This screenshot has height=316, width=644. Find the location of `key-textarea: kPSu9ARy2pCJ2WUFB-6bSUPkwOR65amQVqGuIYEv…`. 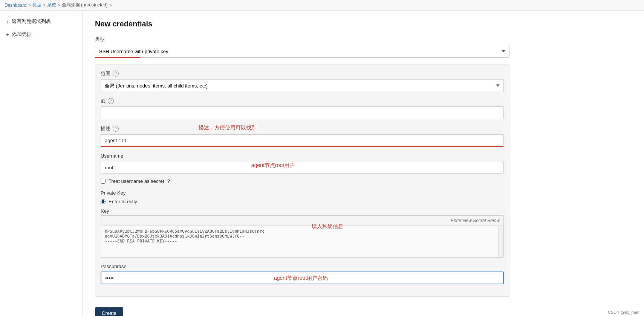

key-textarea: kPSu9ARy2pCJ2WUFB-6bSUPkwOR65amQVqGuIYEv… is located at coordinates (302, 241).